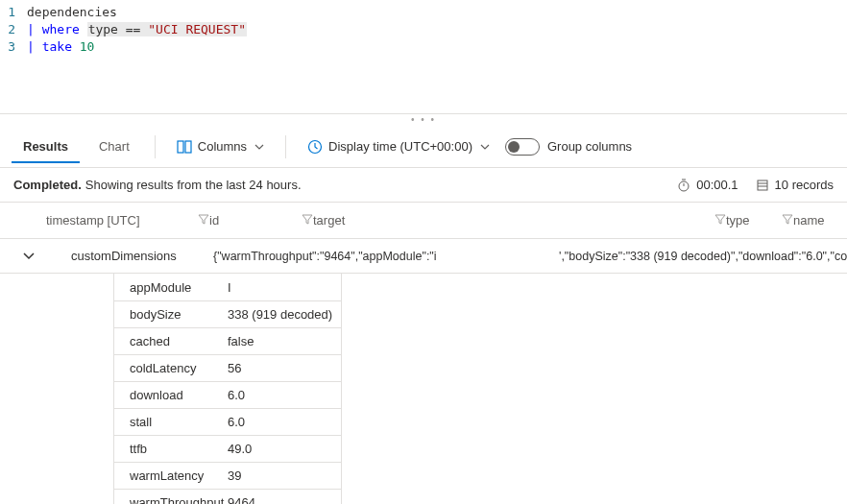 The width and height of the screenshot is (847, 504). Describe the element at coordinates (228, 287) in the screenshot. I see `kv-row: appModuleI` at that location.